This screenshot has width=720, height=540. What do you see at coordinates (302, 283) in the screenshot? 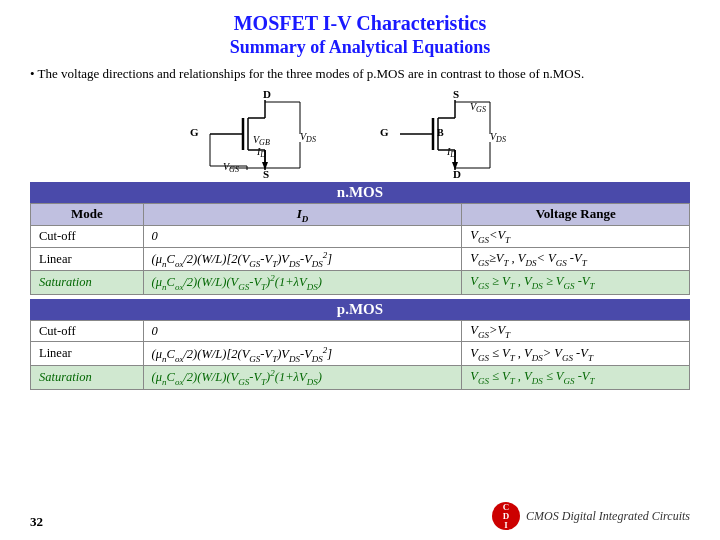
I see `nmos-sat-id: (μnCox/2)(W/L)(VGS-VT)2(1+λVDS)` at bounding box center [302, 283].